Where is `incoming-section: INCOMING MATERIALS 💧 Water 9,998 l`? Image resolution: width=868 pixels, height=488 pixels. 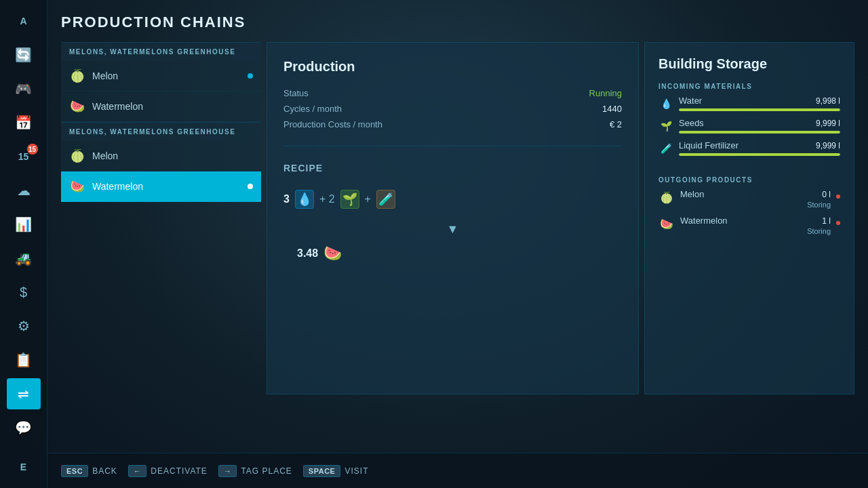 incoming-section: INCOMING MATERIALS 💧 Water 9,998 l is located at coordinates (749, 123).